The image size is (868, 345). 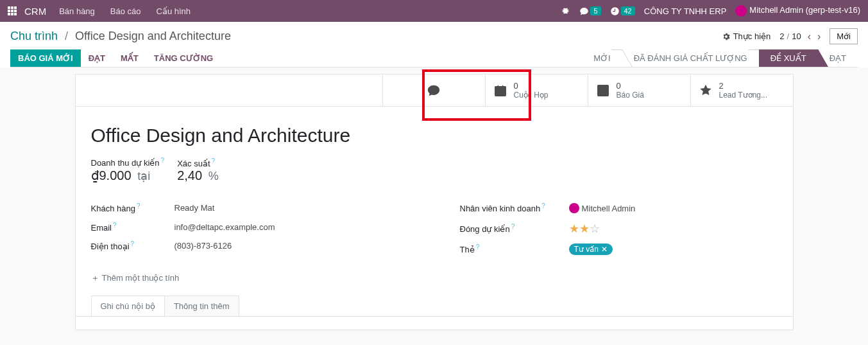 What do you see at coordinates (781, 36) in the screenshot?
I see `pager-pos: 2` at bounding box center [781, 36].